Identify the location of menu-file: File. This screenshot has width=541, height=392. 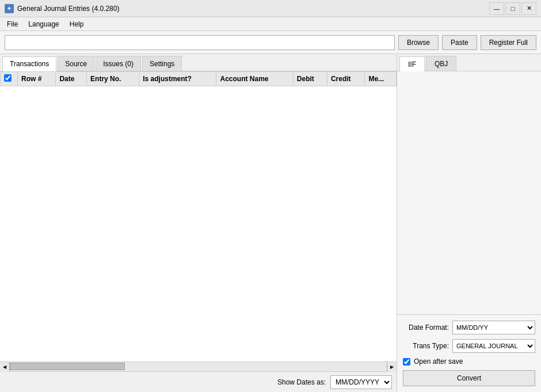
(13, 24).